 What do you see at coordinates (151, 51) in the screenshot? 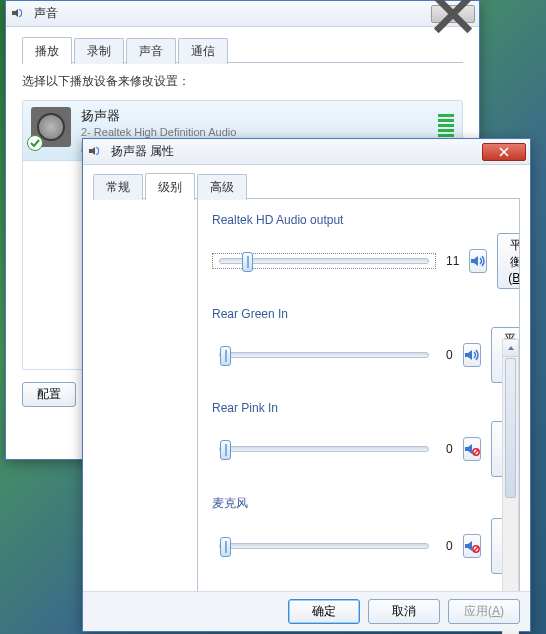
I see `sound-tab-2: 声音` at bounding box center [151, 51].